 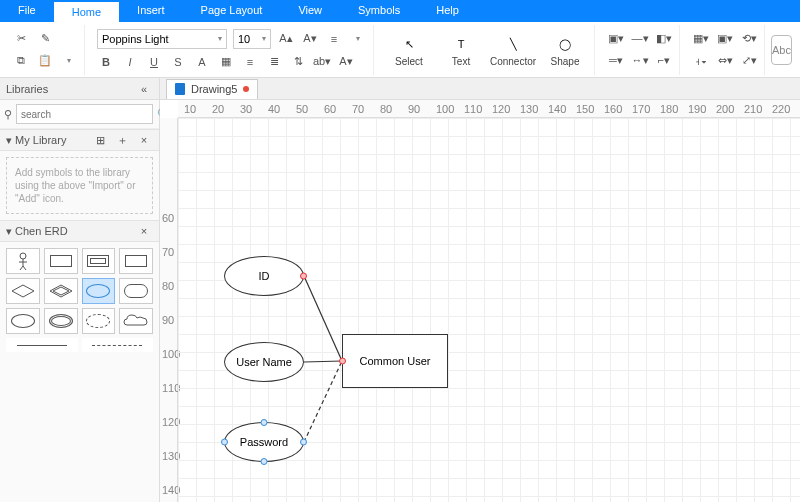 I want to click on menu-help: Help, so click(x=448, y=11).